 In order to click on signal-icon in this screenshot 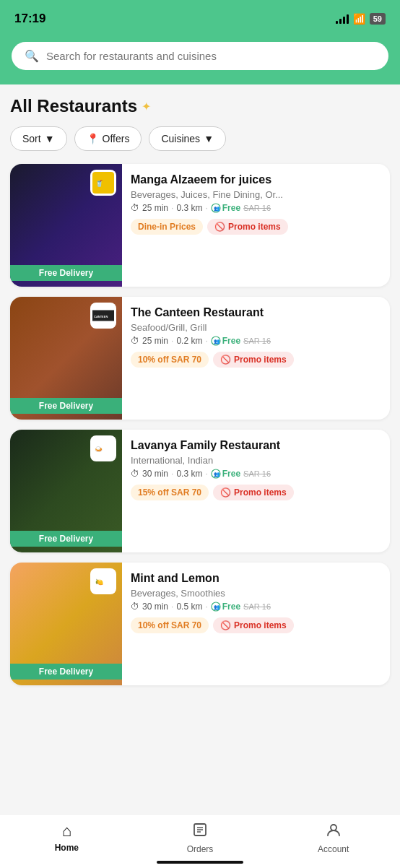, I will do `click(342, 19)`.